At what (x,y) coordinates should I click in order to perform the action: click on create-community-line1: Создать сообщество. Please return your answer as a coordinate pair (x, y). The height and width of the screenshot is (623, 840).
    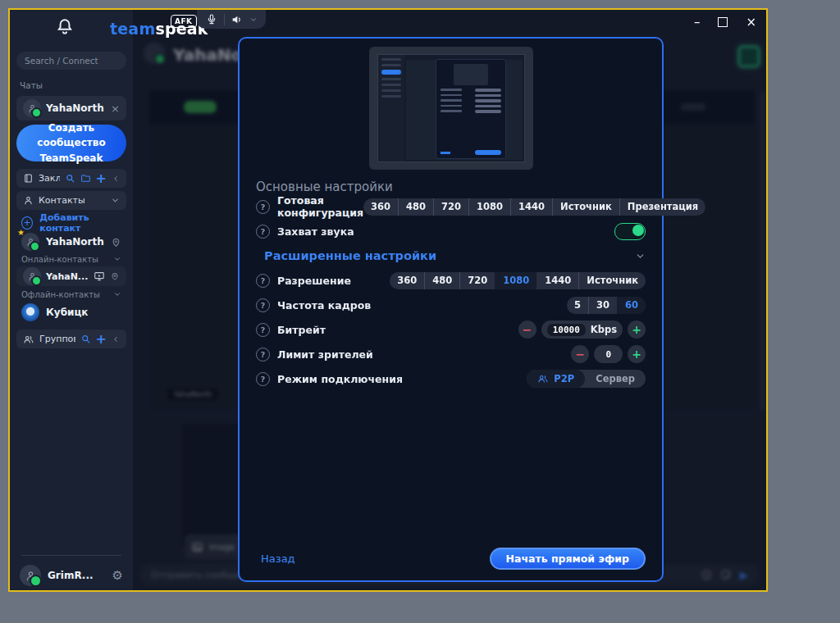
    Looking at the image, I should click on (71, 136).